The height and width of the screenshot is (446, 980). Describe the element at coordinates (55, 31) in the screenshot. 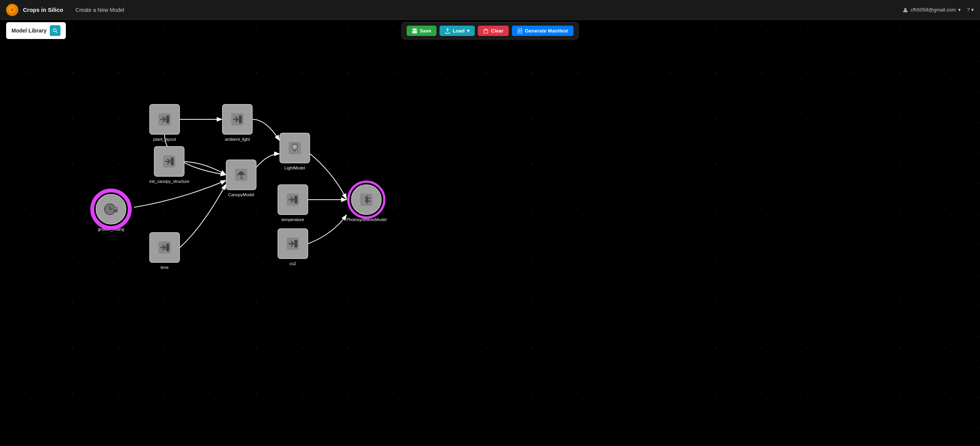

I see `model-library-search-button` at that location.